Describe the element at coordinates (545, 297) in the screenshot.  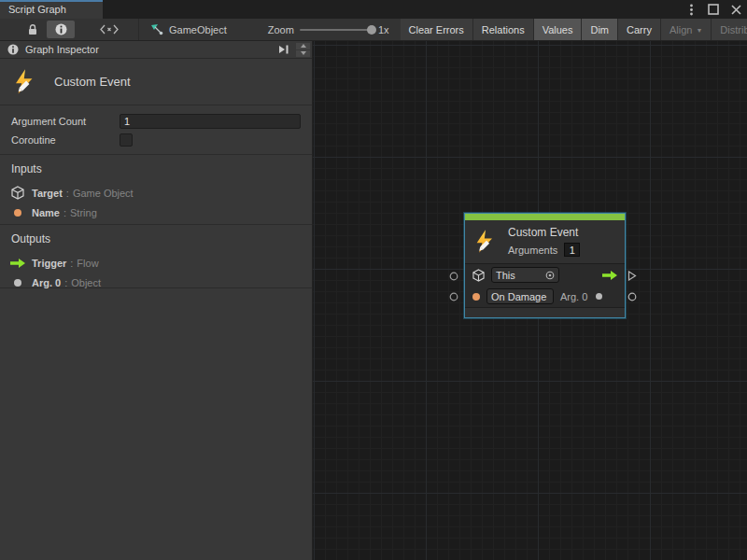
I see `node-row-name: Arg. 0` at that location.